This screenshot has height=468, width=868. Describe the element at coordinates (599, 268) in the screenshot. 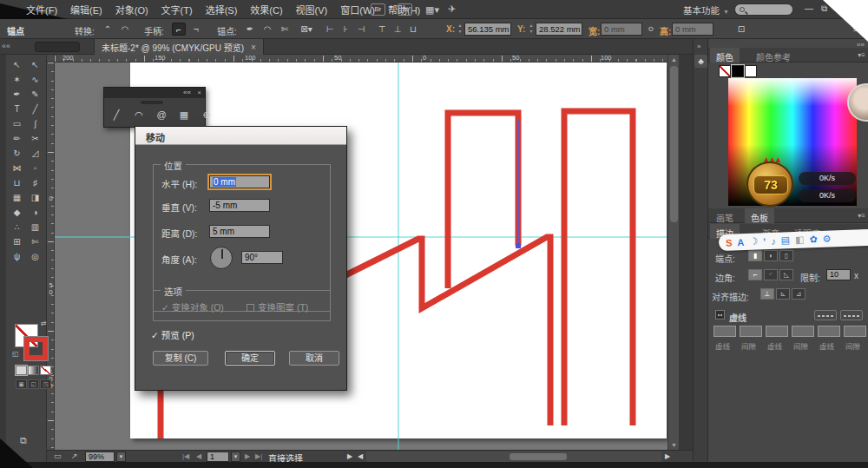

I see `artwork-path-right-n` at that location.